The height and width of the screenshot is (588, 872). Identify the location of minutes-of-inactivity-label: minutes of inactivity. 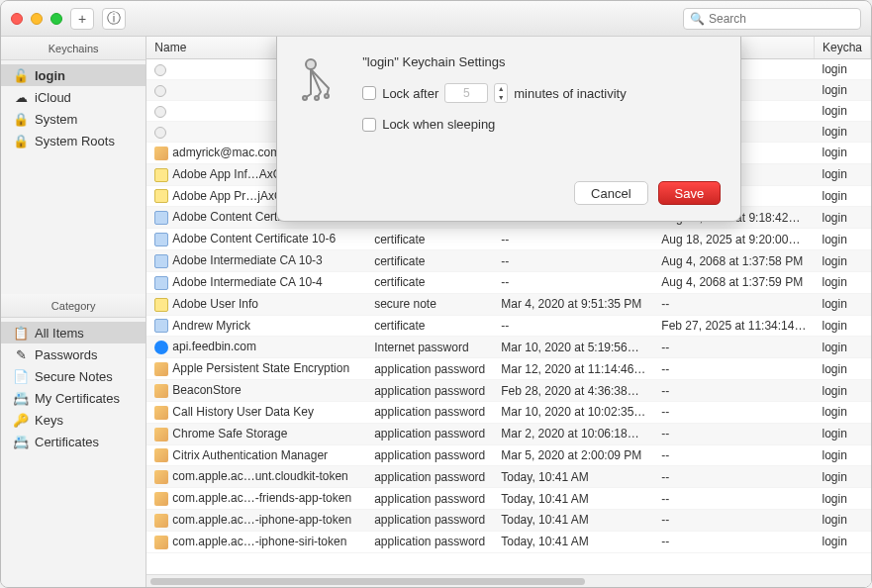
(570, 93).